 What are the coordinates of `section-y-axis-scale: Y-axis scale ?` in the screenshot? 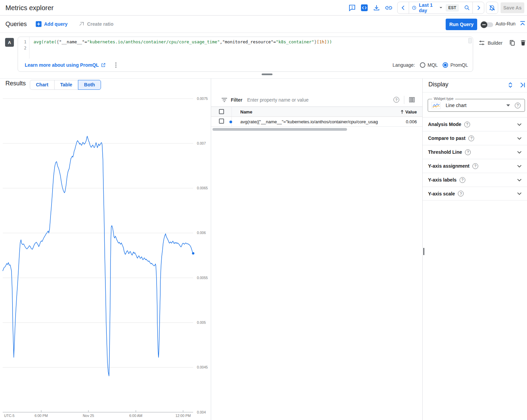 It's located at (475, 194).